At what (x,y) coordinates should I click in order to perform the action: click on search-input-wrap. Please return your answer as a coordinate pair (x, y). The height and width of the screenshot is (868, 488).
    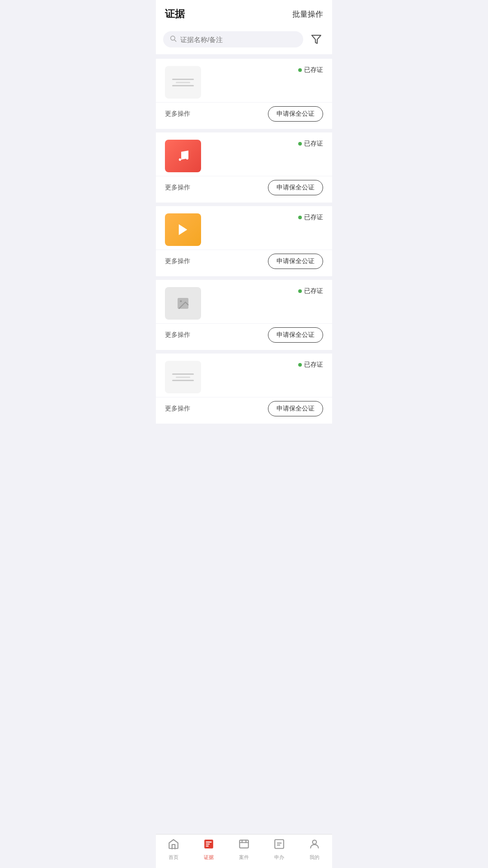
    Looking at the image, I should click on (233, 39).